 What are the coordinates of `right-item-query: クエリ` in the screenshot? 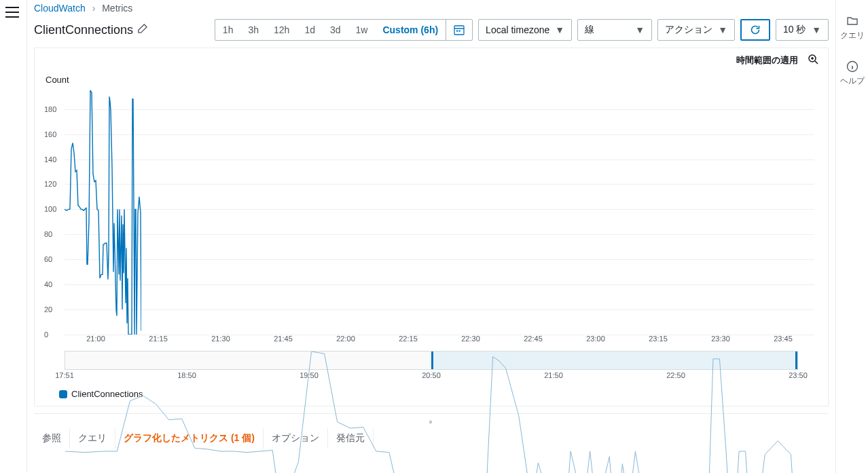 It's located at (852, 29).